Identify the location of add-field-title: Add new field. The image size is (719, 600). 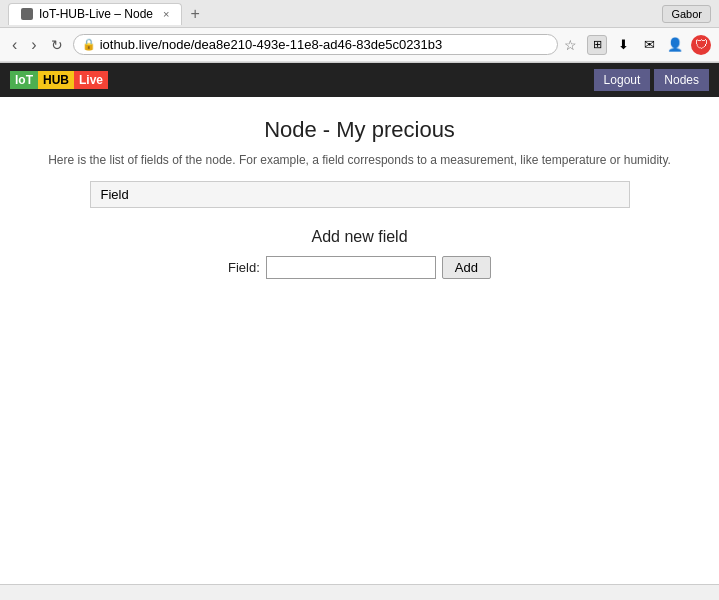
(360, 237).